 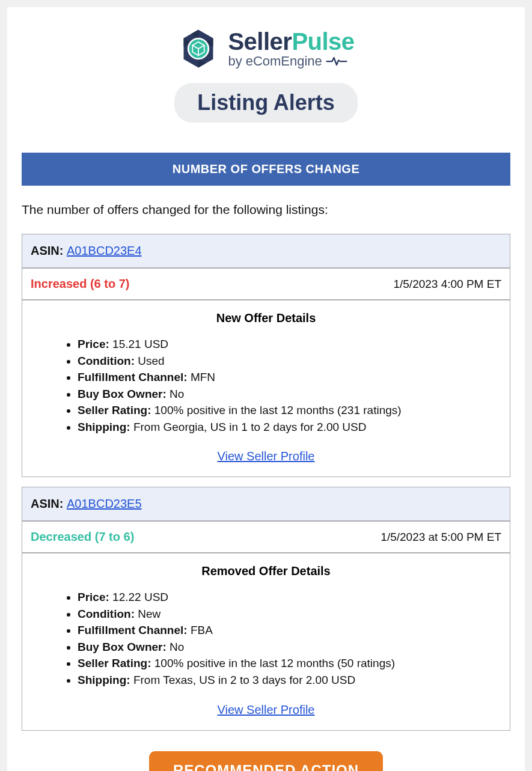 What do you see at coordinates (266, 386) in the screenshot?
I see `details-list: Price: 15.21 USD Condition: Used Fulfill…` at bounding box center [266, 386].